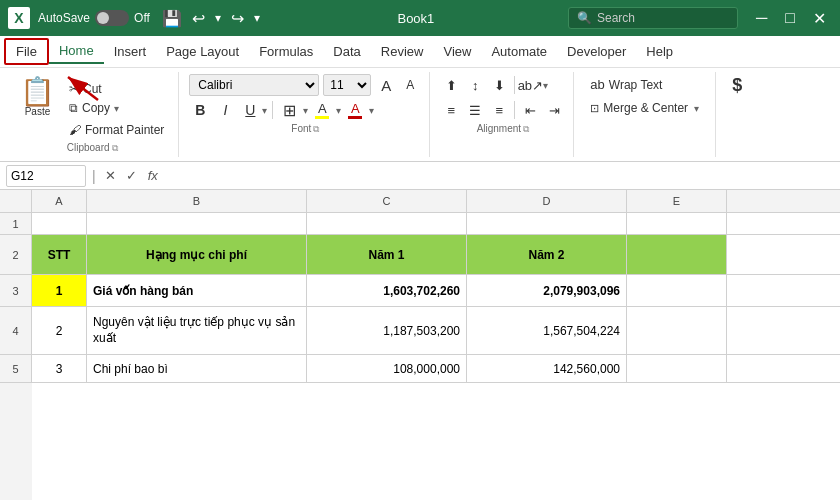 Image resolution: width=840 pixels, height=500 pixels. Describe the element at coordinates (16, 224) in the screenshot. I see `row-header-1: 1` at that location.